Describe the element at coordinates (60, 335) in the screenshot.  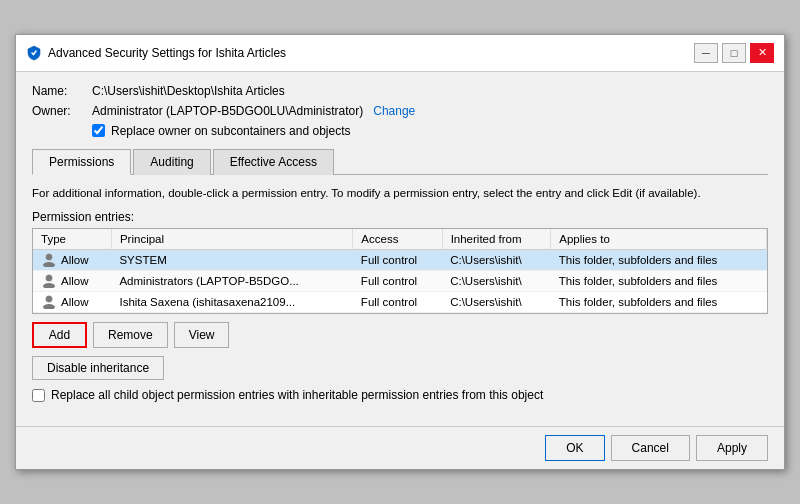
I see `add-button: Add` at that location.